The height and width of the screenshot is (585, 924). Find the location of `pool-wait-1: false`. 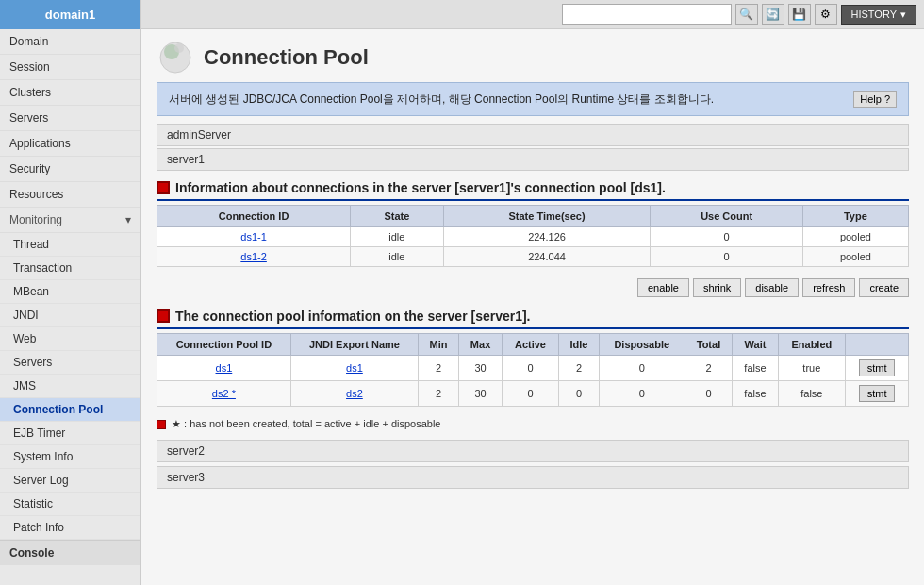

pool-wait-1: false is located at coordinates (755, 368).